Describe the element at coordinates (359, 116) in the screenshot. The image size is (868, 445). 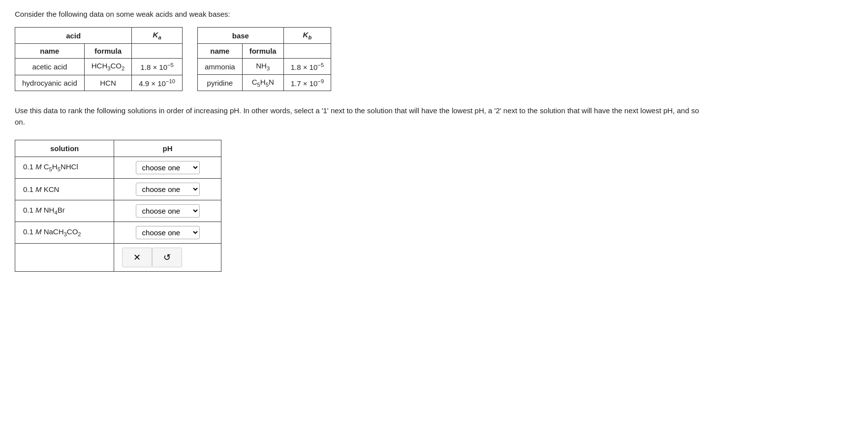
I see `description-text: Use this data to rank the following solu…` at that location.